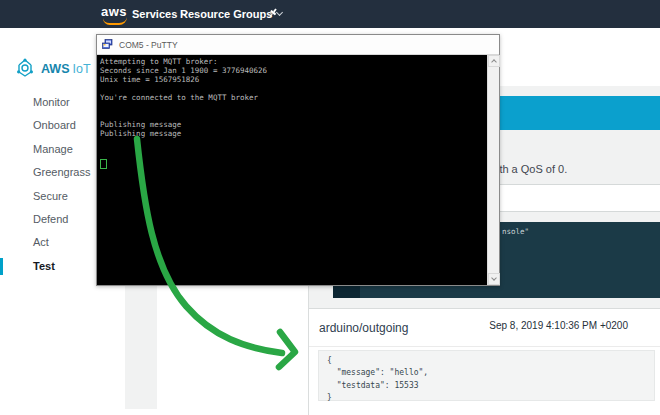 This screenshot has height=415, width=660. Describe the element at coordinates (53, 68) in the screenshot. I see `aws-iot-logo: AWSIoT` at that location.